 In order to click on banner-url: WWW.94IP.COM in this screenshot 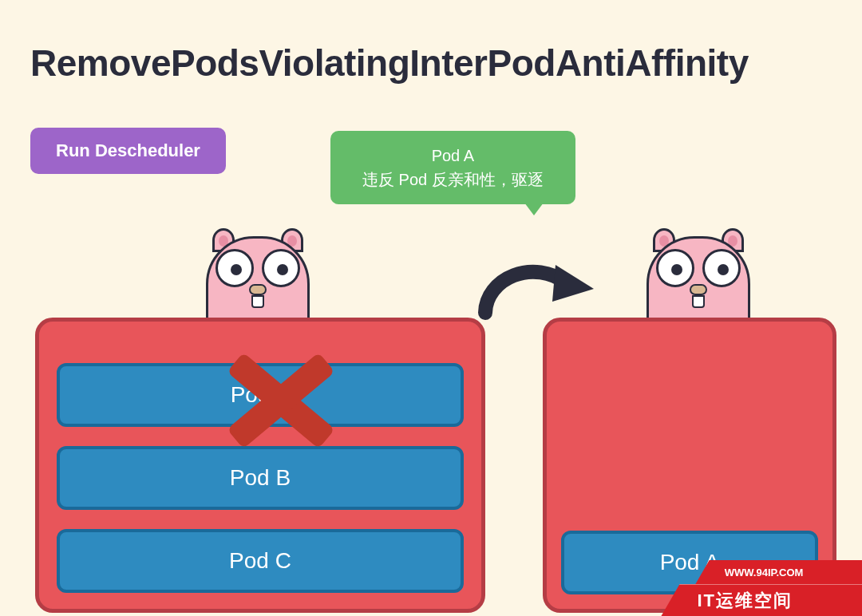, I will do `click(765, 573)`.